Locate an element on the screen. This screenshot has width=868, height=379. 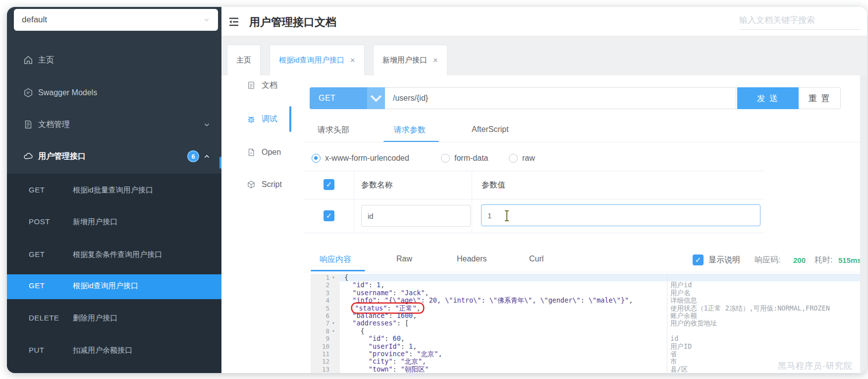
docs-icon is located at coordinates (28, 125).